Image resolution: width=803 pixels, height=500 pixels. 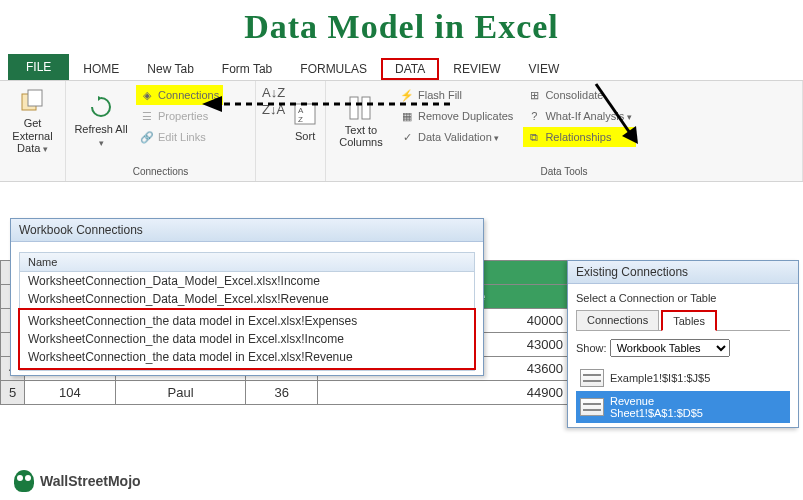 I want to click on connection-item: Example1!$I$1:$J$5, so click(x=683, y=378).